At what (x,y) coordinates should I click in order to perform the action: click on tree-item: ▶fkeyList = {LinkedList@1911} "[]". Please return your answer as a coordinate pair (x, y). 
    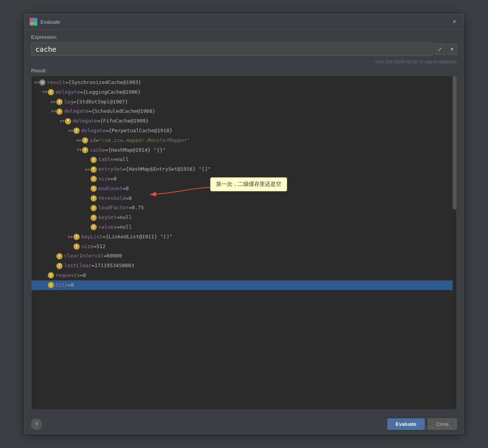
    Looking at the image, I should click on (244, 237).